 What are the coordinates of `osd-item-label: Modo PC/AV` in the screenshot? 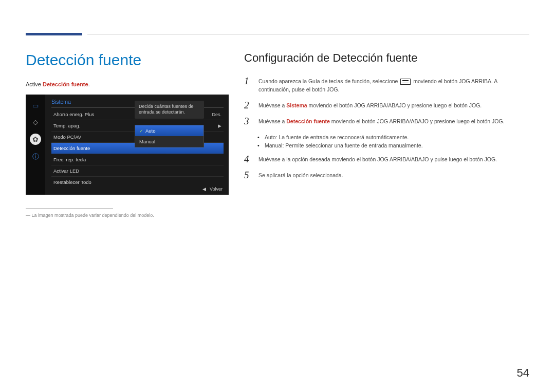 It's located at (67, 137).